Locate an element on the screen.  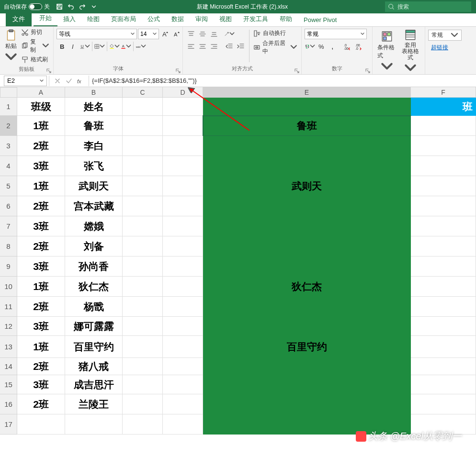
autosave-toggle: 自动保存 关 is located at coordinates (27, 7).